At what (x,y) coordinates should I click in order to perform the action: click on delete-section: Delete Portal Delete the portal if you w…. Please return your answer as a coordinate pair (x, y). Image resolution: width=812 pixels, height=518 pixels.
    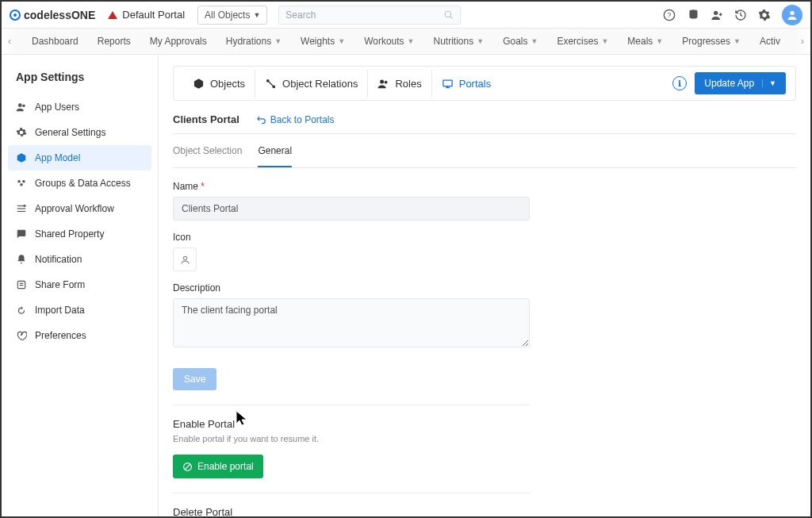
    Looking at the image, I should click on (351, 505).